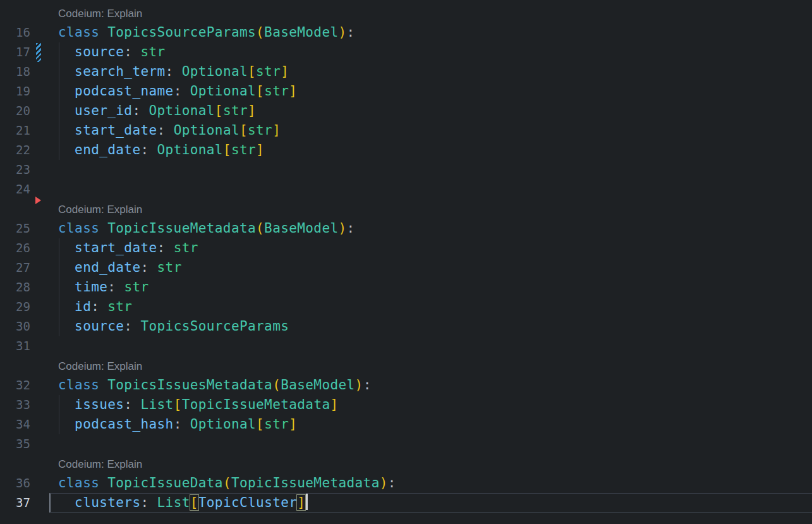  What do you see at coordinates (15, 248) in the screenshot?
I see `line-number: 26` at bounding box center [15, 248].